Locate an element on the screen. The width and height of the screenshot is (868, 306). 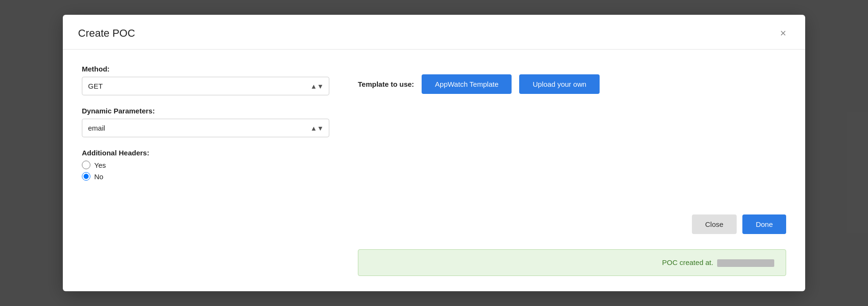
close-button: Close is located at coordinates (714, 224).